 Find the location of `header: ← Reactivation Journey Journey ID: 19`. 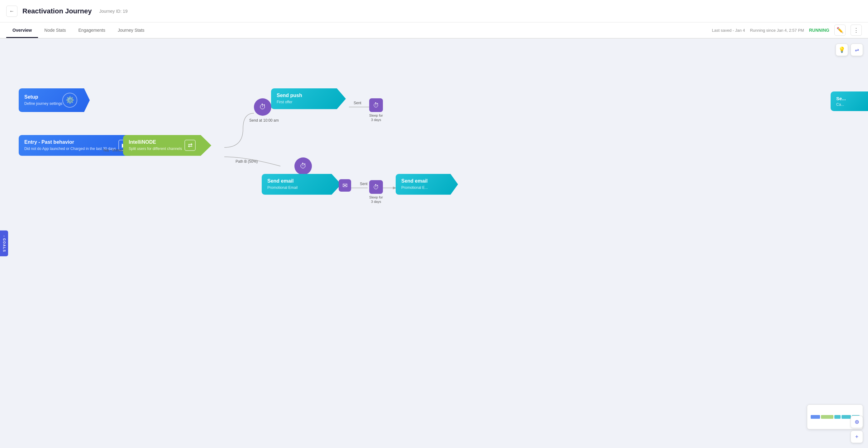

header: ← Reactivation Journey Journey ID: 19 is located at coordinates (434, 11).